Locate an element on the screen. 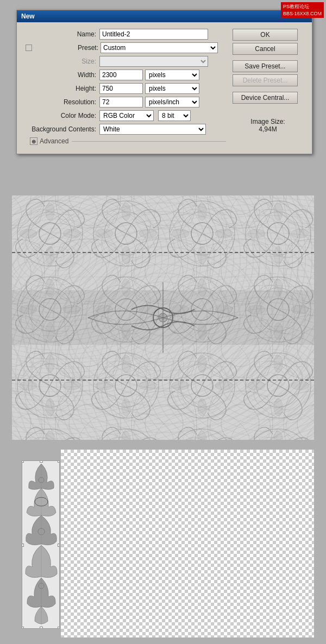 The image size is (326, 644). advanced-toggle: ⊕ is located at coordinates (34, 141).